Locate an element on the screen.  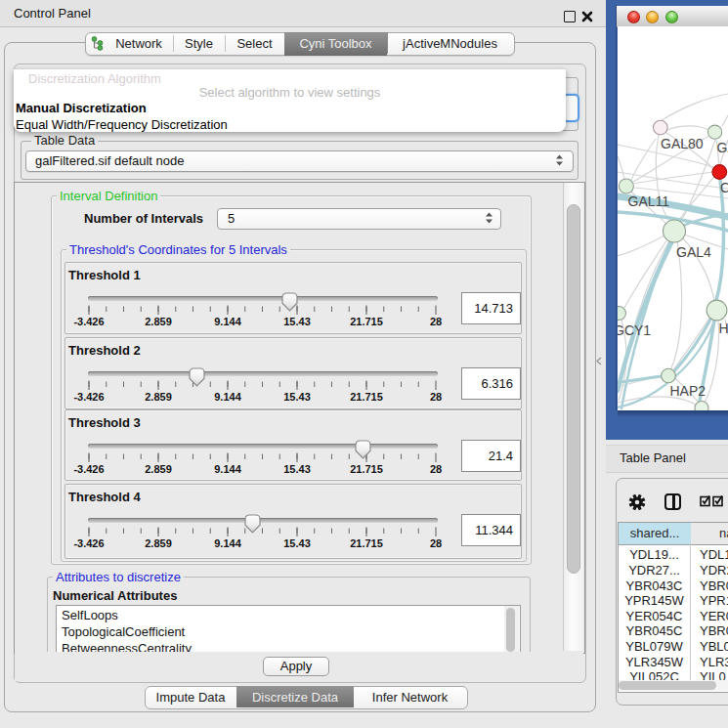
svg-text: GCY1 is located at coordinates (634, 330).